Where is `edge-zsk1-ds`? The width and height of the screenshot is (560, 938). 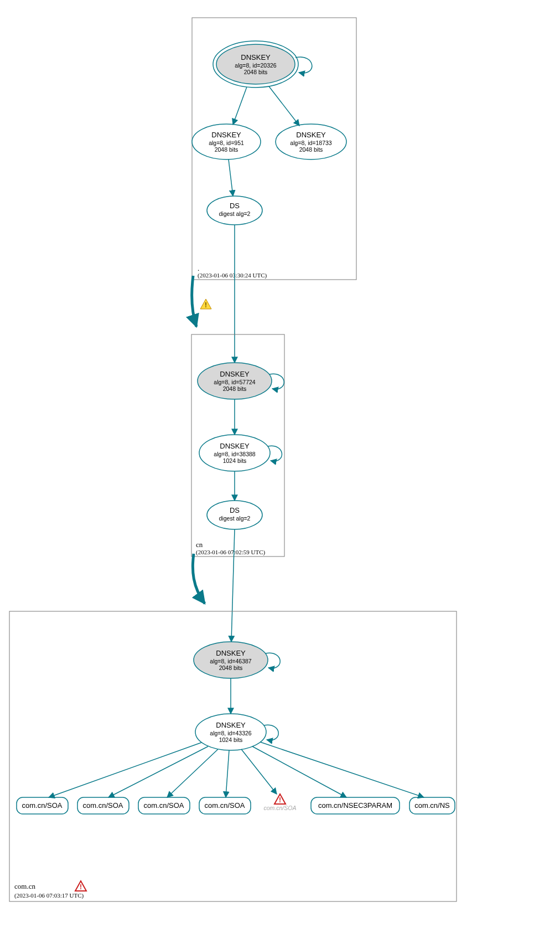 edge-zsk1-ds is located at coordinates (231, 178).